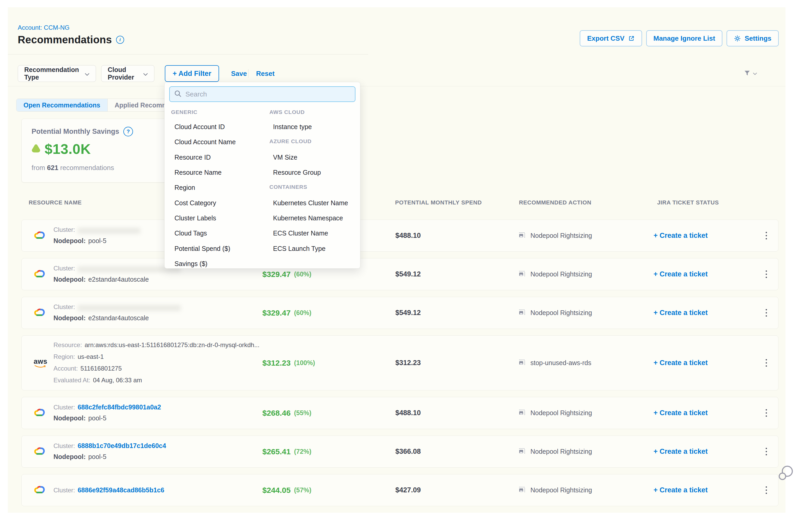 The height and width of the screenshot is (532, 798). Describe the element at coordinates (555, 363) in the screenshot. I see `recommended-action-cell: stop-unused-aws-rds` at that location.